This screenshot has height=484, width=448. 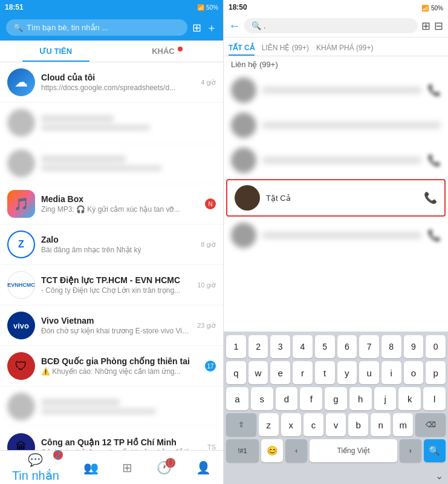 I want to click on key-n: n, so click(x=381, y=425).